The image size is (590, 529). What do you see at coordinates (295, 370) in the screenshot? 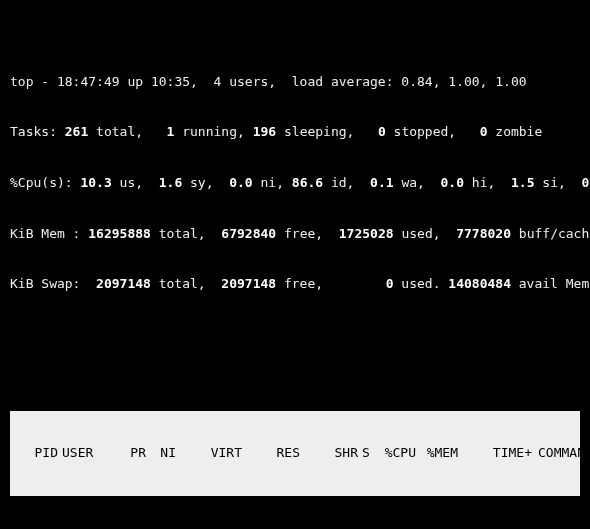
I see `blank-line` at bounding box center [295, 370].